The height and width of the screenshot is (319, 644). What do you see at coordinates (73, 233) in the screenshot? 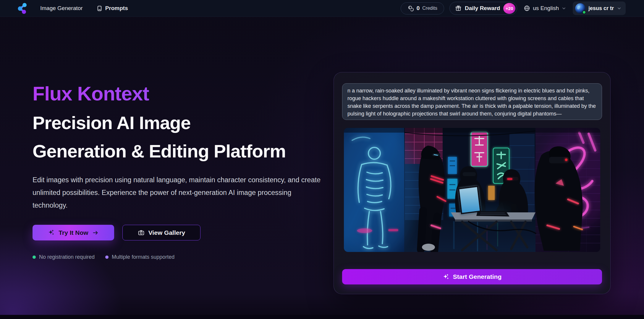
I see `try-it-now-label: Try It Now` at bounding box center [73, 233].